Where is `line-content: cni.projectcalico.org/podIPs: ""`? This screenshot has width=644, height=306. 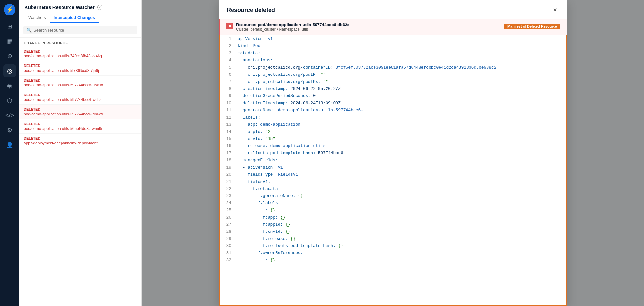 line-content: cni.projectcalico.org/podIPs: "" is located at coordinates (401, 82).